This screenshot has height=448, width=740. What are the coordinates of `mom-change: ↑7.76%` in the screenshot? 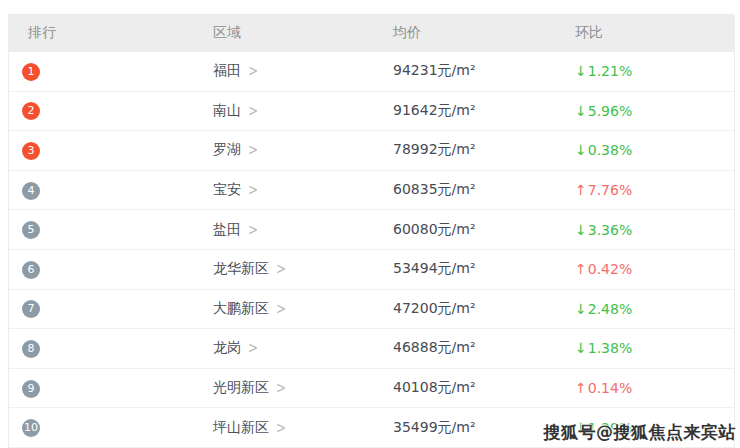 It's located at (654, 190).